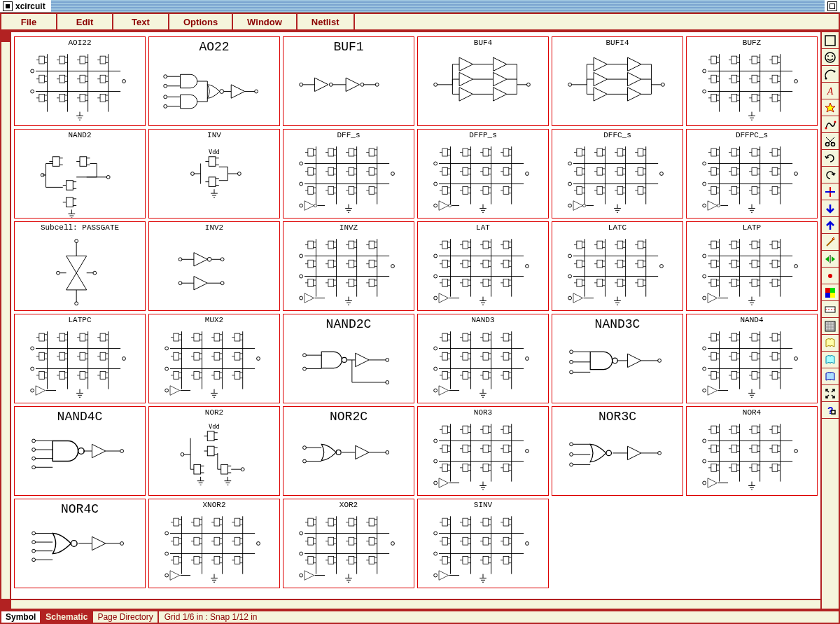 The height and width of the screenshot is (624, 840). I want to click on library-cell: XOR2, so click(349, 543).